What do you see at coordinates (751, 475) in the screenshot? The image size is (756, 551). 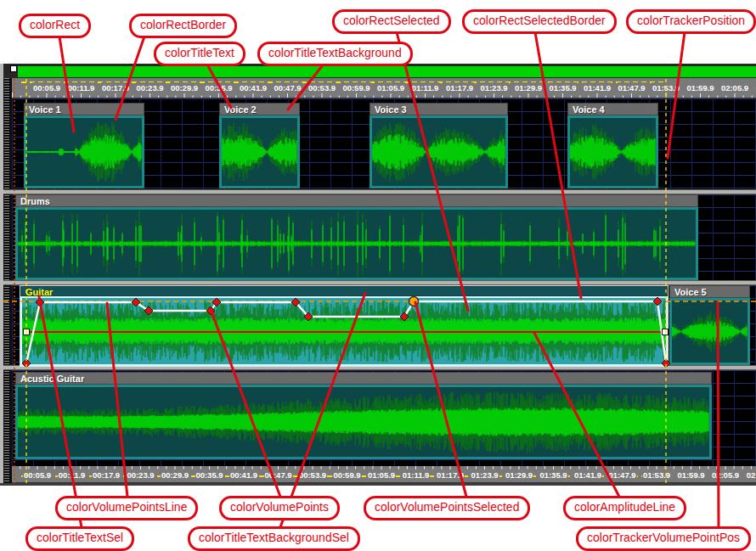 I see `ruler-label: 02:11.9` at bounding box center [751, 475].